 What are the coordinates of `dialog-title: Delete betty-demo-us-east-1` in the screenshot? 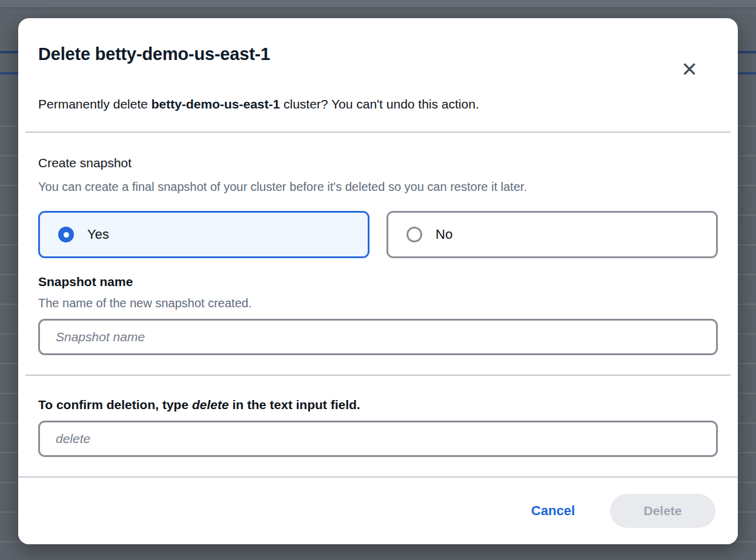 It's located at (378, 54).